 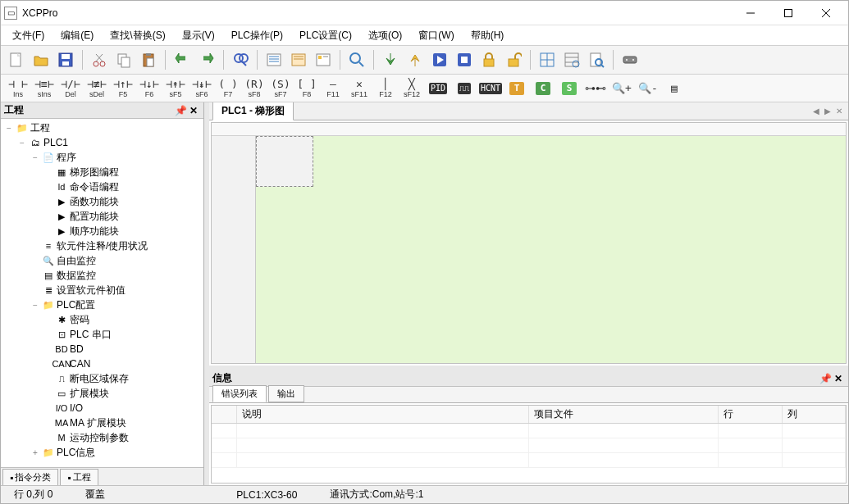 I want to click on open-file-button, so click(x=41, y=60).